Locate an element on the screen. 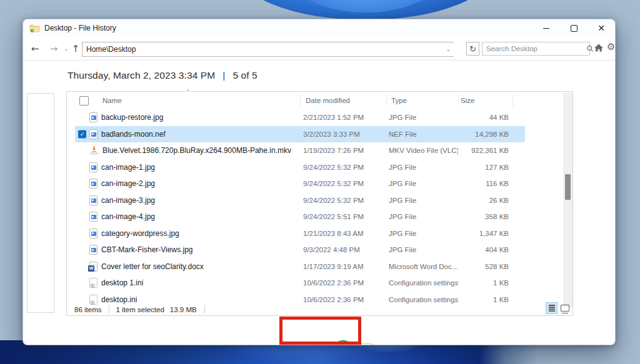 The image size is (640, 364). name-cell: WCover letter for seoClarity.docx is located at coordinates (189, 267).